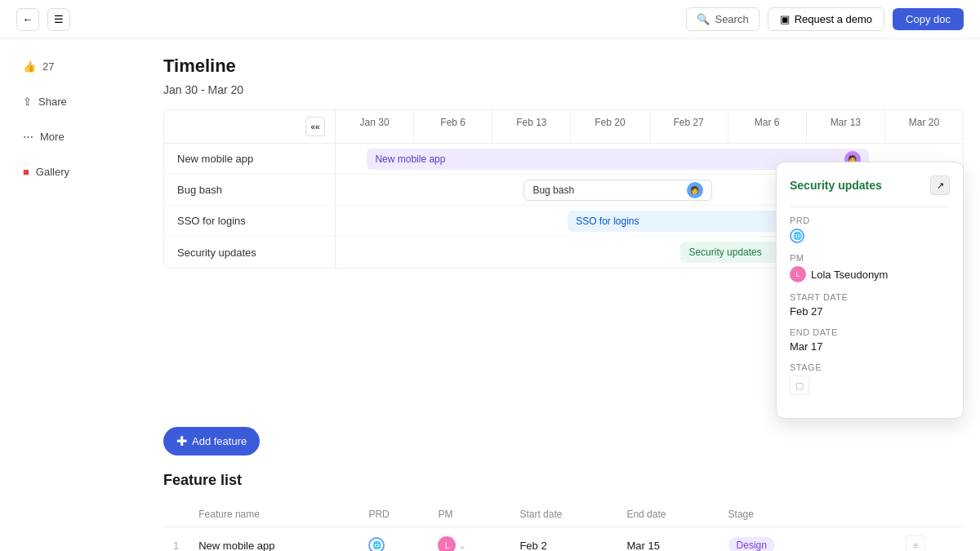 Image resolution: width=980 pixels, height=551 pixels. What do you see at coordinates (915, 544) in the screenshot?
I see `action-icon-1: ≡` at bounding box center [915, 544].